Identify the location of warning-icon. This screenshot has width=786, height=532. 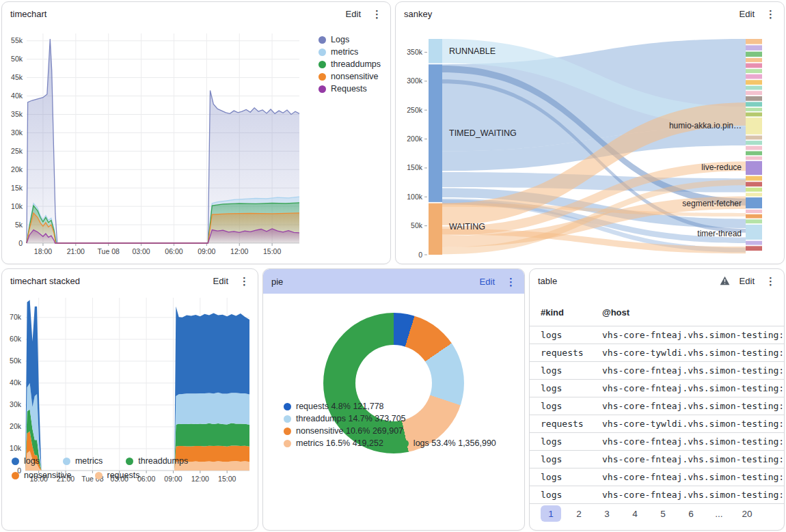
(724, 281).